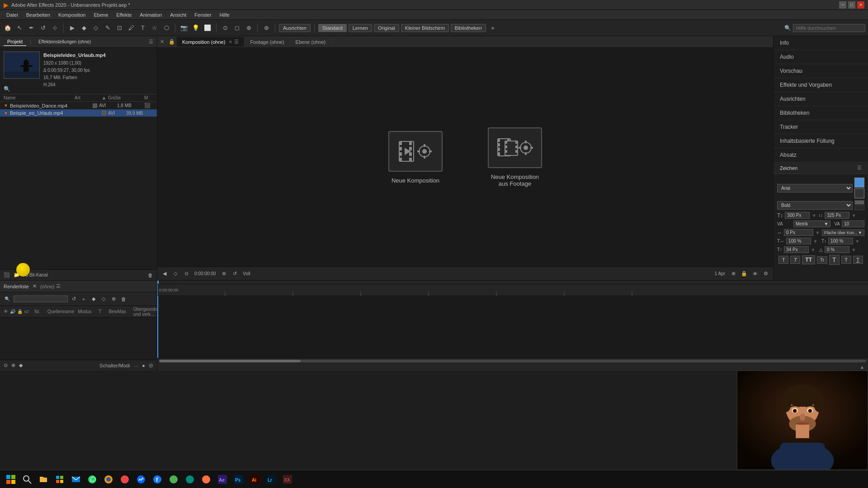  Describe the element at coordinates (8, 28) in the screenshot. I see `home-icon: 🏠` at that location.